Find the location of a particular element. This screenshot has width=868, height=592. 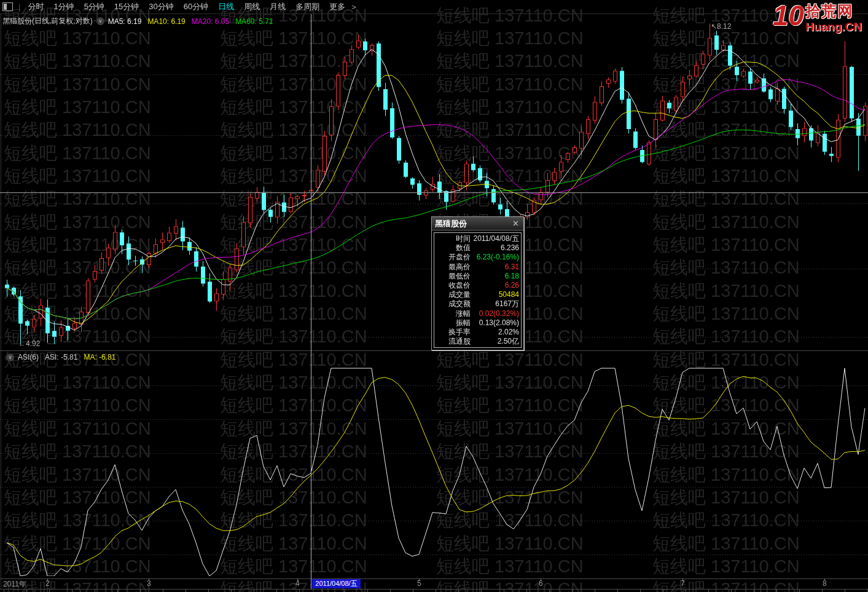

ma-value-label: MA5: 6.19 is located at coordinates (125, 22).